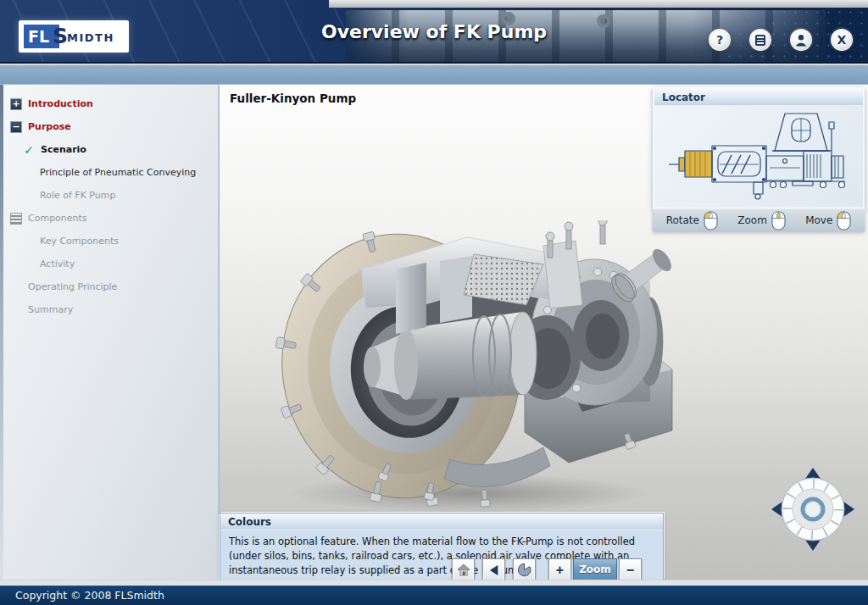 The image size is (868, 605). I want to click on sidebar-item-key-components: Key Components, so click(108, 241).